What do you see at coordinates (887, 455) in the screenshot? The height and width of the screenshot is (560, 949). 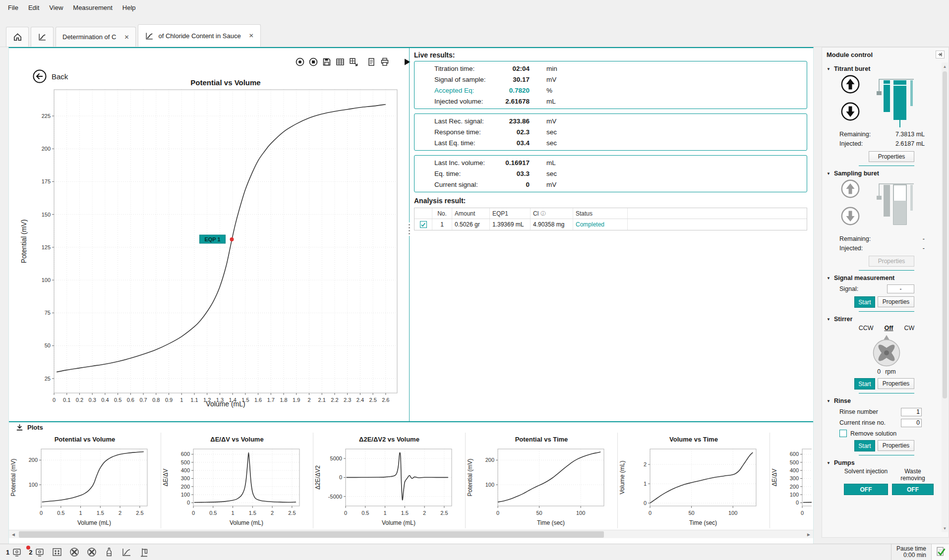 I see `section-separator` at bounding box center [887, 455].